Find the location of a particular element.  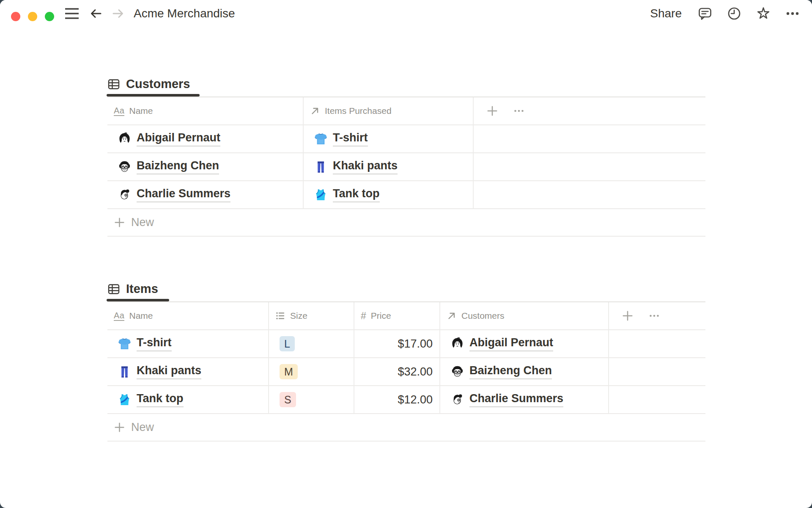

view-tab-label: Items is located at coordinates (142, 289).